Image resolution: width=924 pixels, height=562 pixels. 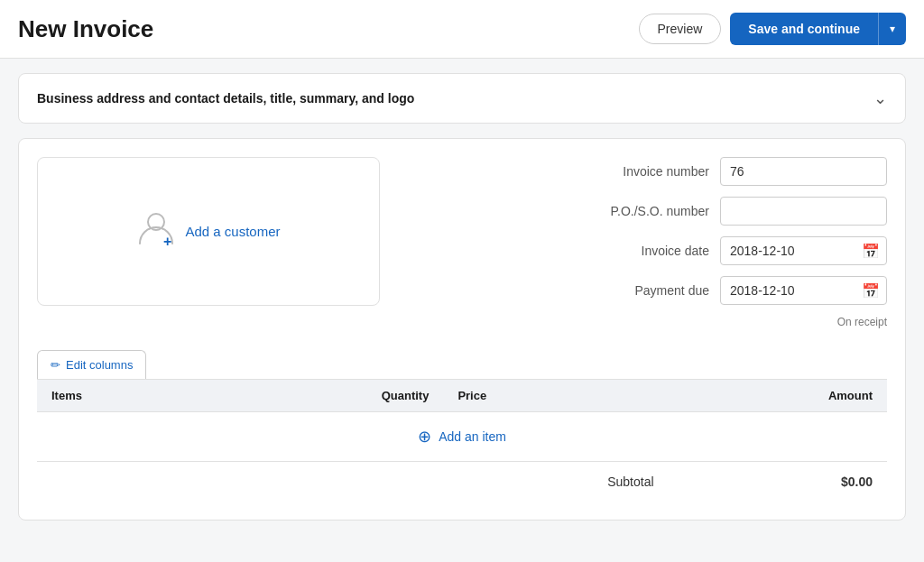 I want to click on add-item-row: ⊕ Add an item, so click(x=462, y=437).